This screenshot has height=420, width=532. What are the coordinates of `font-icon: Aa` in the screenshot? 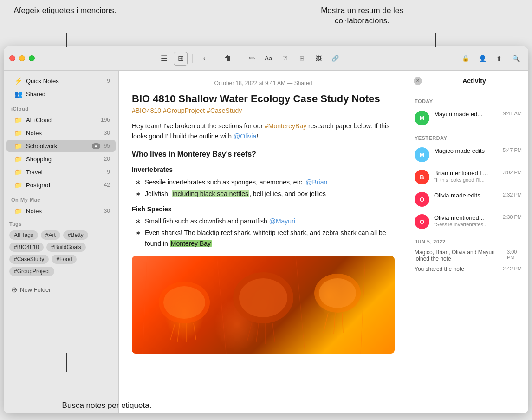 It's located at (268, 59).